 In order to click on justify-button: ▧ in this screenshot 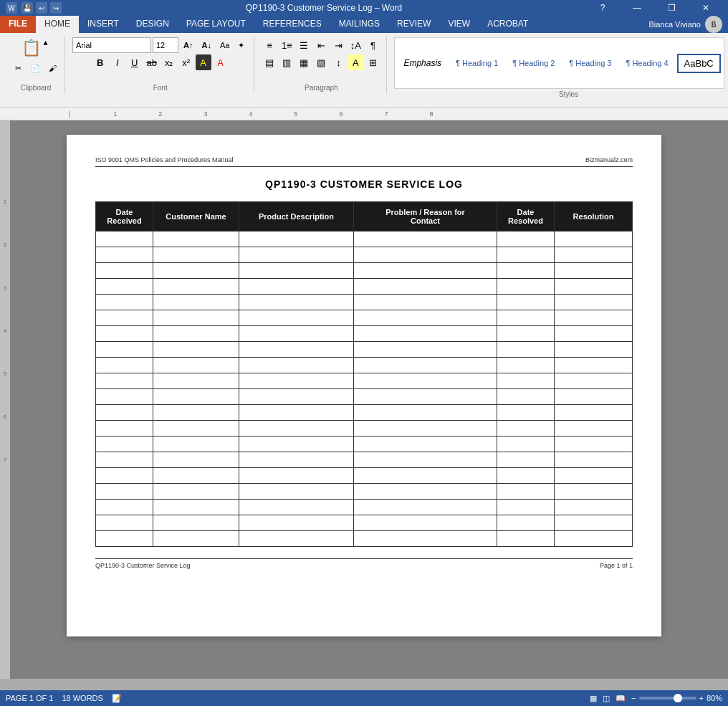, I will do `click(321, 62)`.